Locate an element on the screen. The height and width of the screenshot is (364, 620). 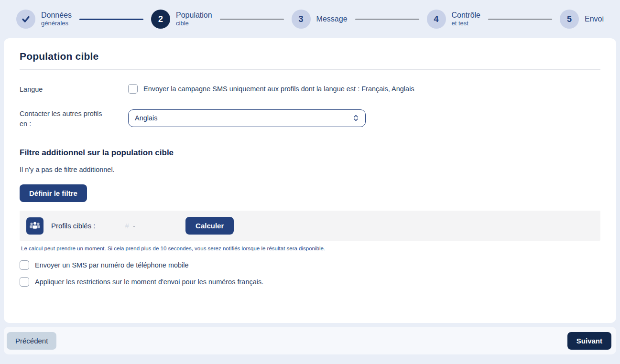
step-label: Envoi is located at coordinates (594, 19).